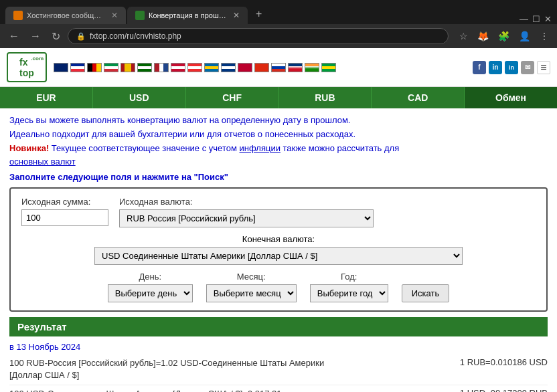  Describe the element at coordinates (278, 12) in the screenshot. I see `tab-bar: Хостинговое сообщество «Ti… ✕ Конвертаци…` at that location.